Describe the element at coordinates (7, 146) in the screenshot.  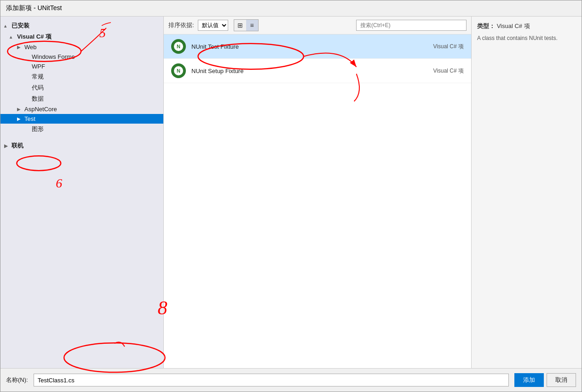
I see `expand-icon-online: ▶` at that location.